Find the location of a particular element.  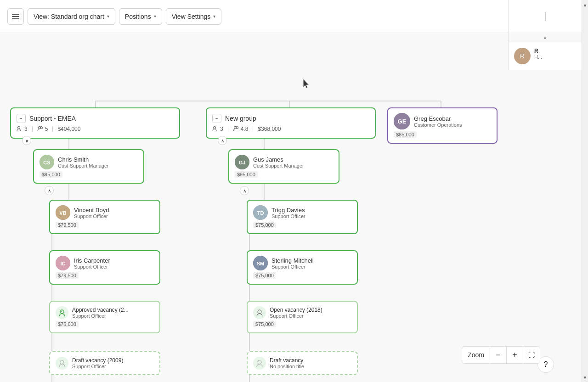

expand-toggle-gus: ∧ is located at coordinates (244, 191).